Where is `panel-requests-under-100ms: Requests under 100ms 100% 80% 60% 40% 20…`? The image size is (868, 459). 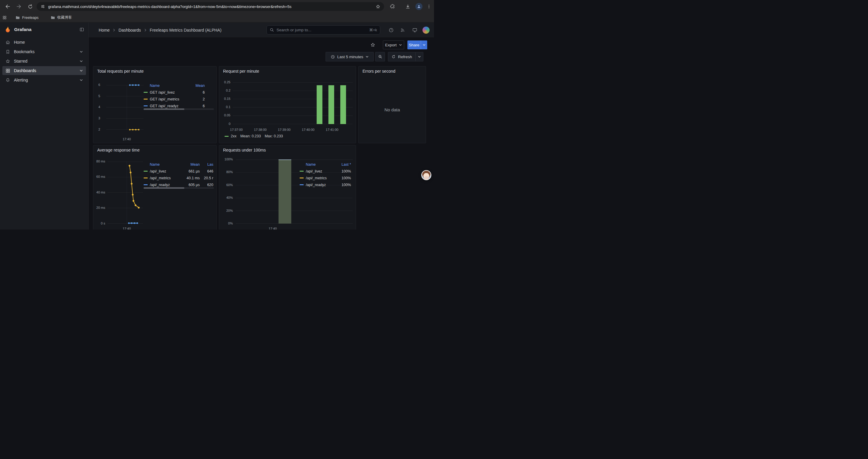
panel-requests-under-100ms: Requests under 100ms 100% 80% 60% 40% 20… is located at coordinates (288, 187).